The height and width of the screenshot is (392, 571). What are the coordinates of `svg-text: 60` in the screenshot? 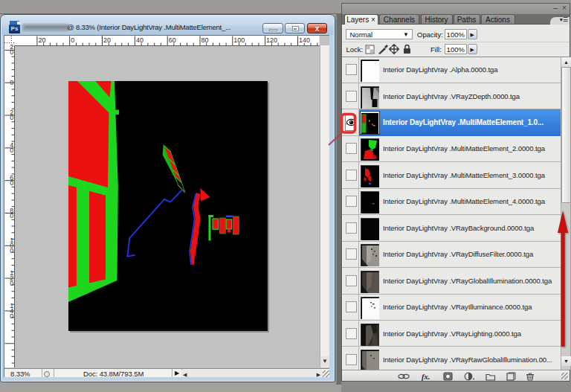 It's located at (172, 40).